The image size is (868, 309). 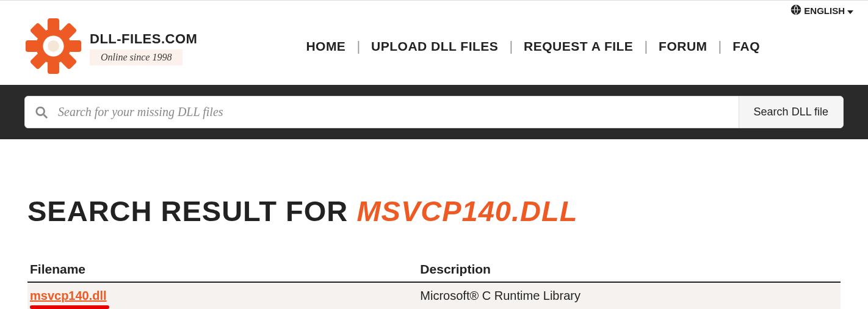 What do you see at coordinates (467, 211) in the screenshot?
I see `title-query: MSVCP140.DLL` at bounding box center [467, 211].